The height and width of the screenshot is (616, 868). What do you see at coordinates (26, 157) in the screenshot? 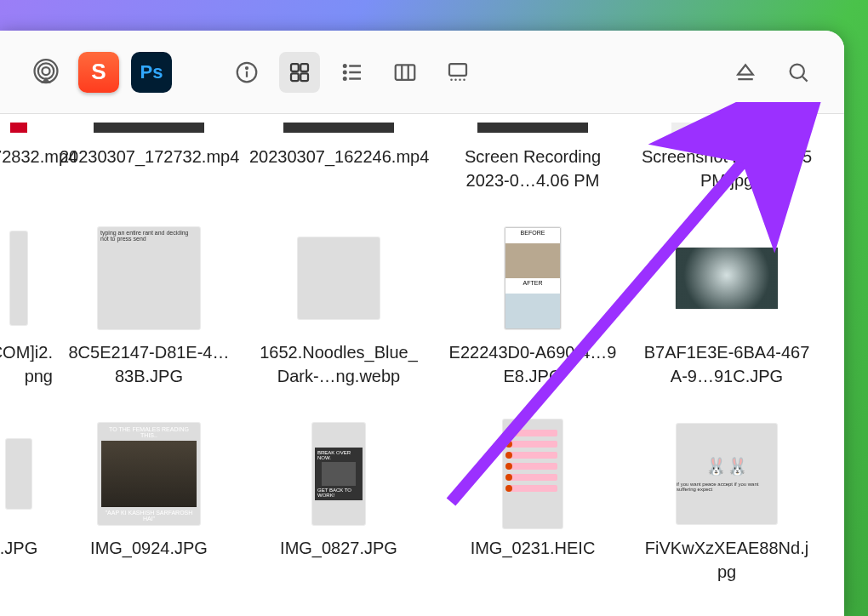
I see `file-item: 172832.mp4` at bounding box center [26, 157].